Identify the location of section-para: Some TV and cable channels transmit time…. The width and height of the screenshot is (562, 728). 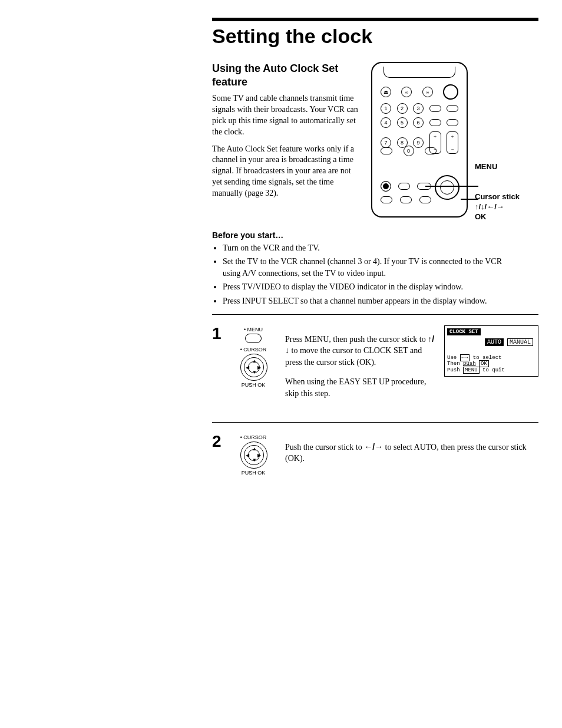
(286, 116).